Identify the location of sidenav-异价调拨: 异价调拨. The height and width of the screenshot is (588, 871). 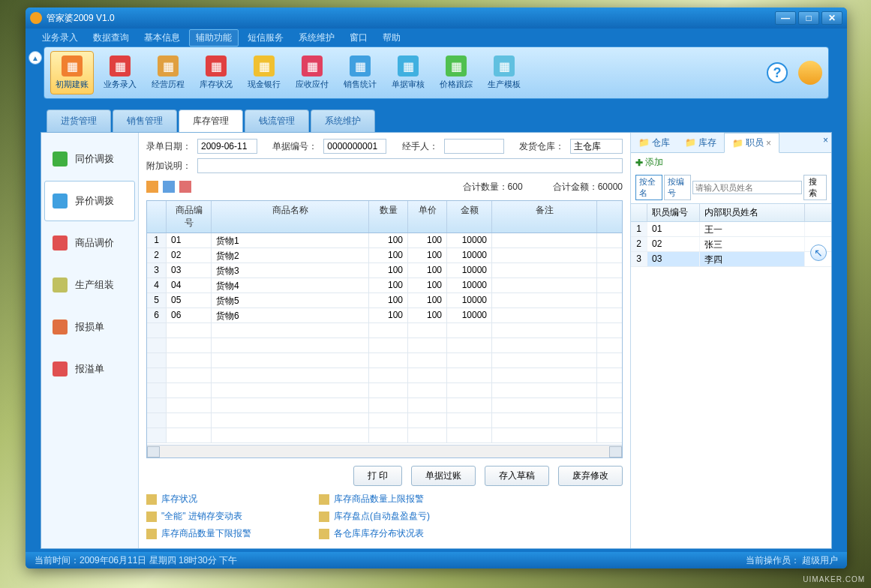
(90, 201).